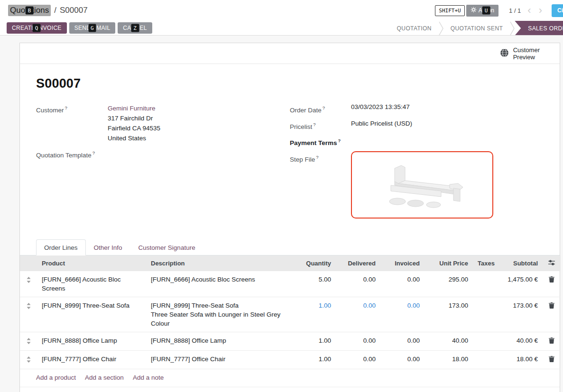 This screenshot has height=392, width=563. Describe the element at coordinates (61, 247) in the screenshot. I see `tab-order-lines: Order Lines` at that location.